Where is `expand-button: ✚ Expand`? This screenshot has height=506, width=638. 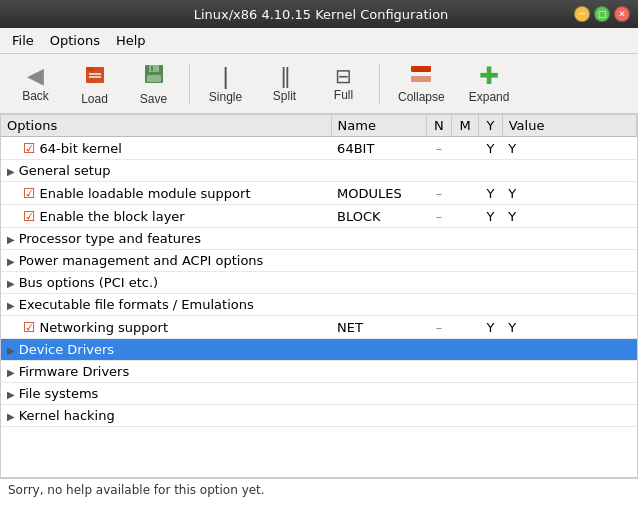 expand-button: ✚ Expand is located at coordinates (490, 84).